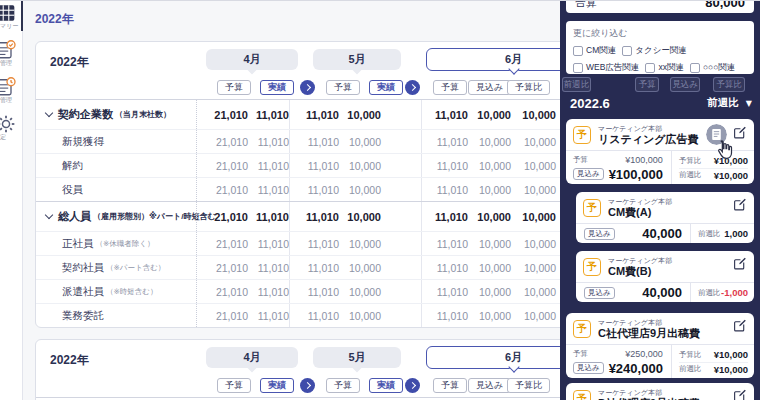  Describe the element at coordinates (712, 68) in the screenshot. I see `filter-checkbox-○○○関連: ○○○関連` at that location.